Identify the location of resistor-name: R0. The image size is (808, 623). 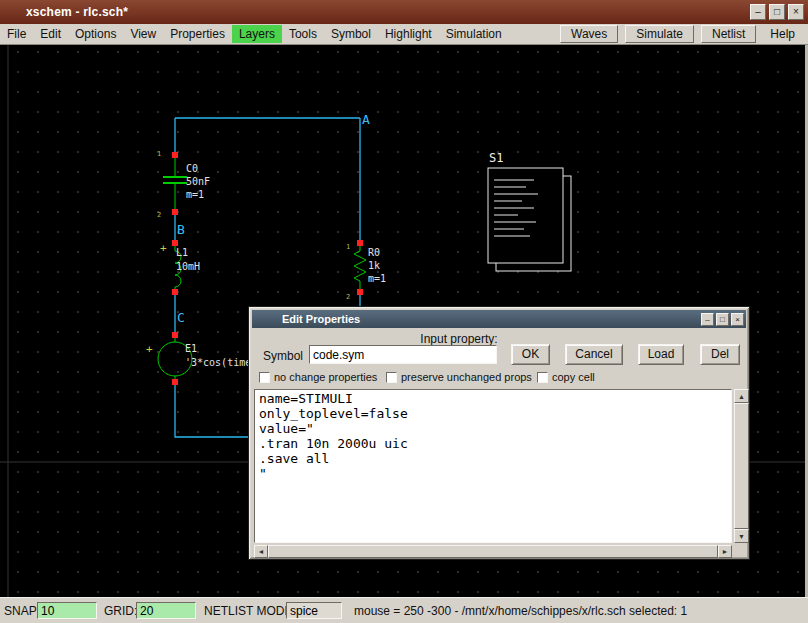
(374, 252).